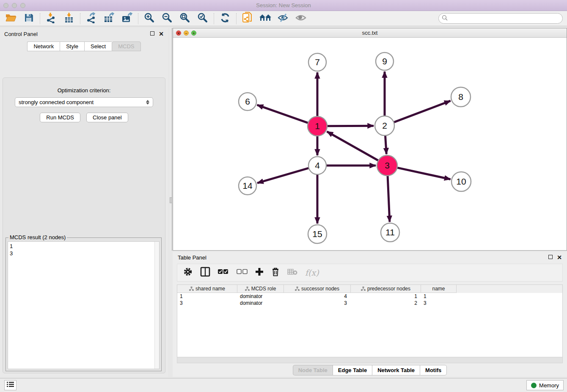 The image size is (567, 392). What do you see at coordinates (10, 385) in the screenshot?
I see `task-history-button` at bounding box center [10, 385].